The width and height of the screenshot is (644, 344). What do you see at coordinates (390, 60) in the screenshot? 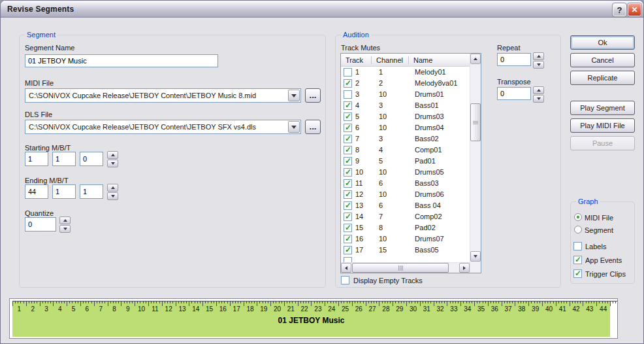
I see `column-header-channel: Channel` at bounding box center [390, 60].